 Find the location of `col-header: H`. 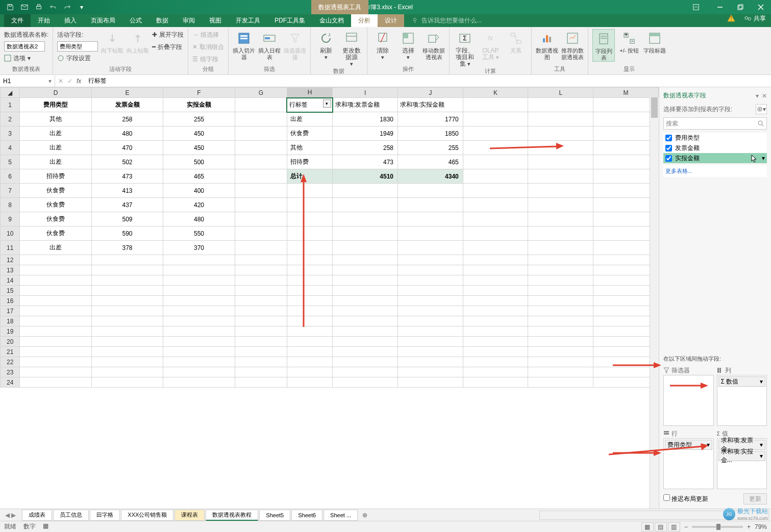

col-header: H is located at coordinates (309, 93).